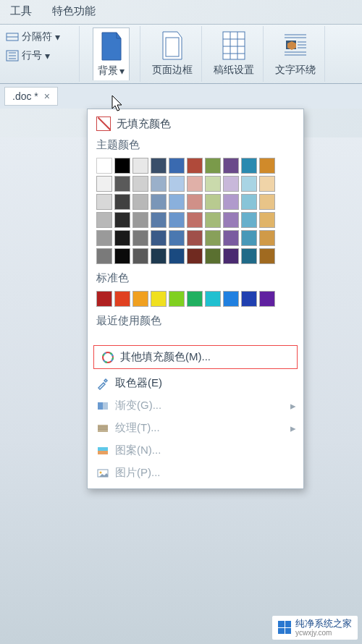 The image size is (362, 644). Describe the element at coordinates (324, 632) in the screenshot. I see `watermark-url: ycwxjy.com` at that location.